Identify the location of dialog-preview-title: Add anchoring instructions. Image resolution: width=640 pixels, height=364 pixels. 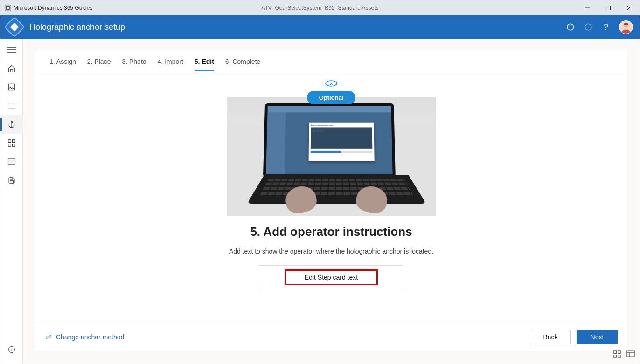
(341, 126).